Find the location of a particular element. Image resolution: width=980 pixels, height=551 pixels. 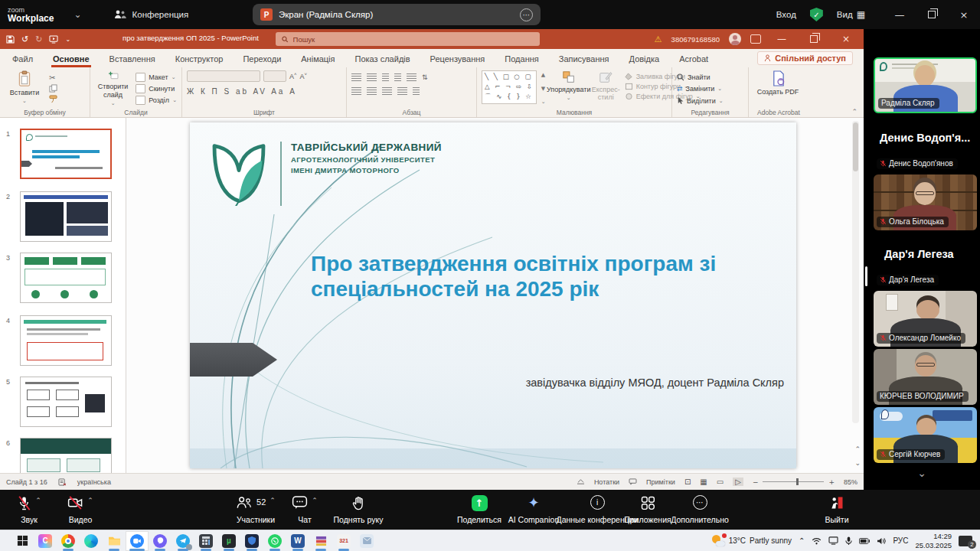

participant-tile-daria: Дар'я Легеза Дар'я Легеза is located at coordinates (925, 260).